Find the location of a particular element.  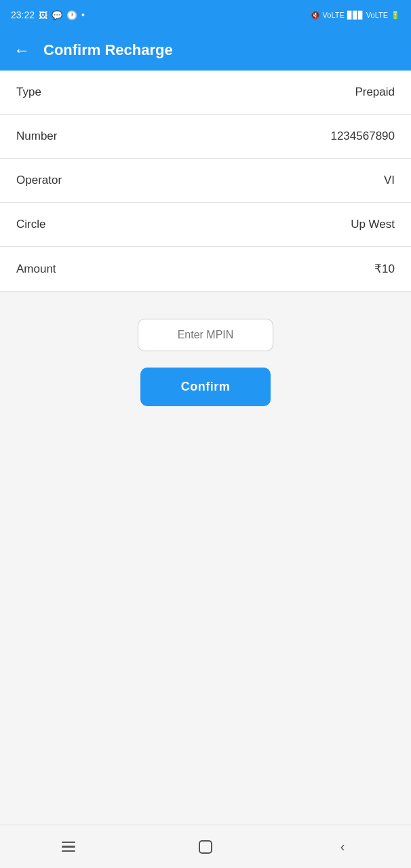

back-nav-button: ‹ is located at coordinates (342, 847).